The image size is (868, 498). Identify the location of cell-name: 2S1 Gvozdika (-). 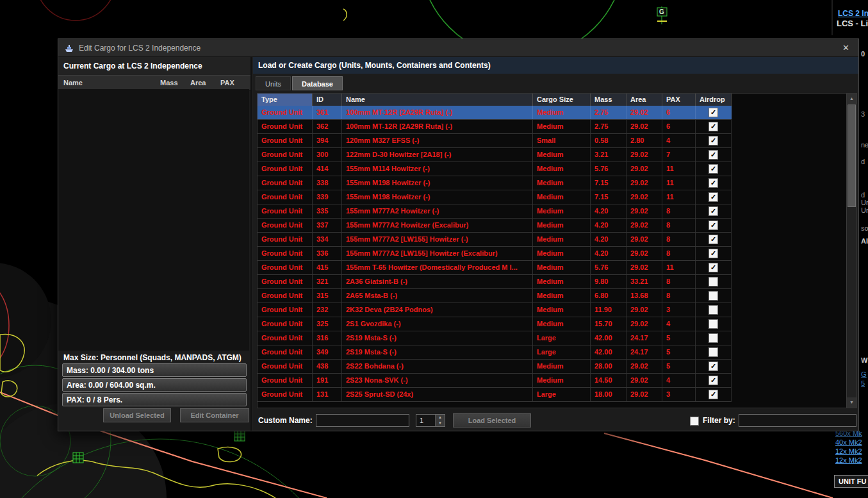
(438, 324).